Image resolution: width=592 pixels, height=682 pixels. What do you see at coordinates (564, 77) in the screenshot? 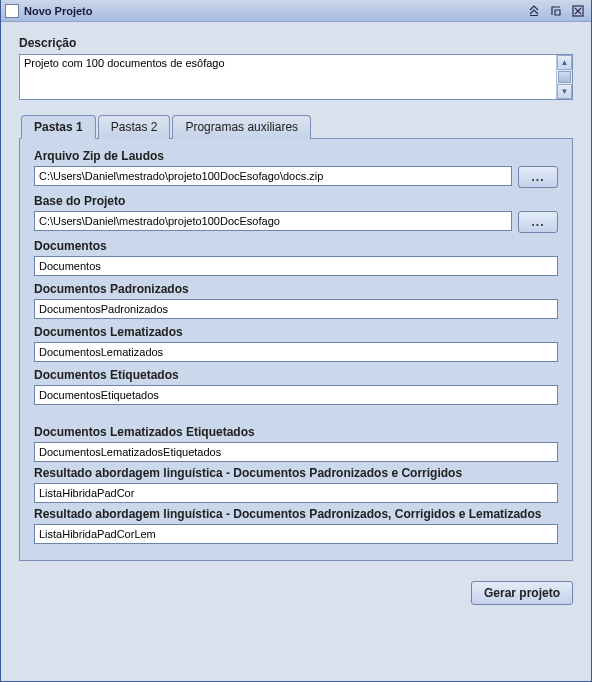
I see `description-scrollbar: ▲ ▼` at bounding box center [564, 77].